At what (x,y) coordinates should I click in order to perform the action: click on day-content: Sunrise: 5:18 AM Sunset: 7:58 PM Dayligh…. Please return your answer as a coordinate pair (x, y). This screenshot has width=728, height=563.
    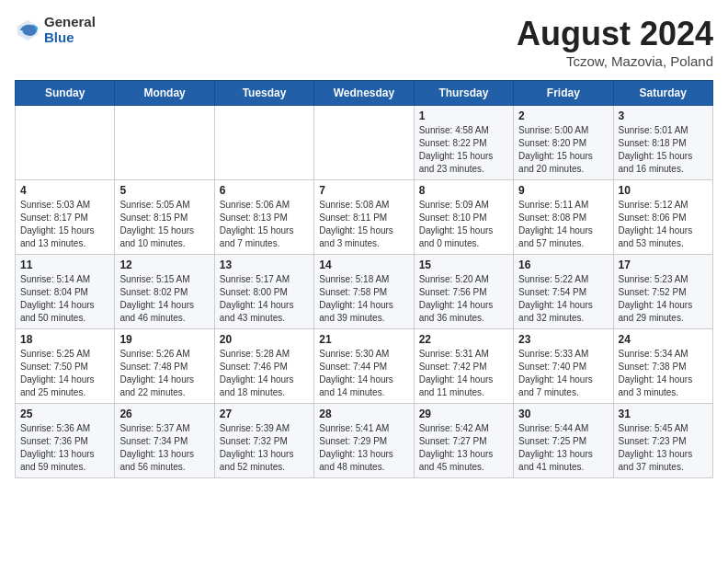
    Looking at the image, I should click on (364, 299).